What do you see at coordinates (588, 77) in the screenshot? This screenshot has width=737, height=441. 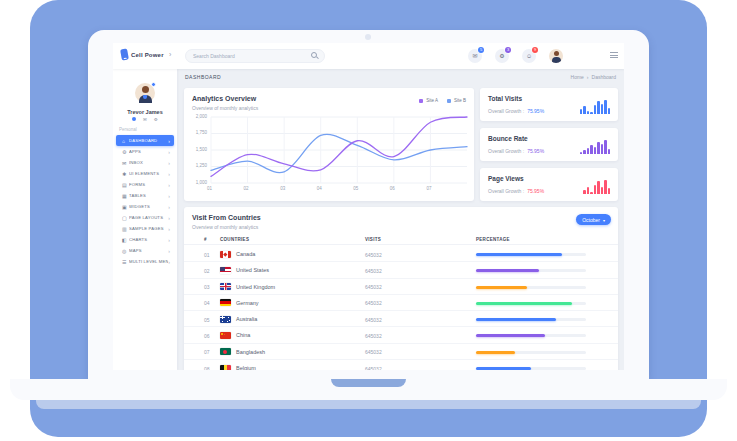 I see `breadcrumb-separator-icon` at bounding box center [588, 77].